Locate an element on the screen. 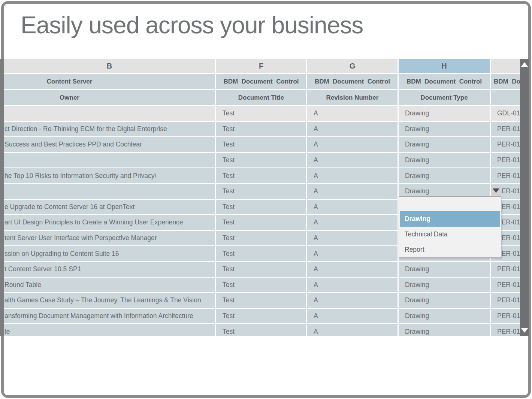 Image resolution: width=532 pixels, height=399 pixels. cell-owner: te is located at coordinates (109, 330).